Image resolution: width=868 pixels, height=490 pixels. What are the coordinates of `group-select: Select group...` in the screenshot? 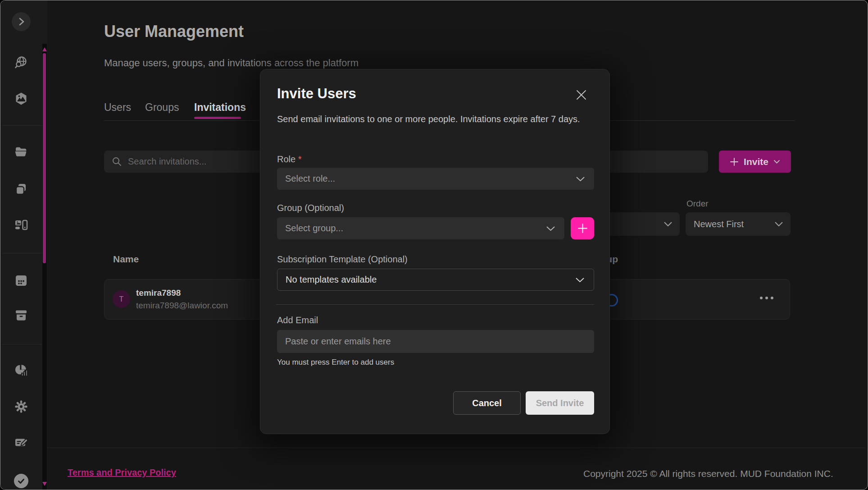 It's located at (421, 228).